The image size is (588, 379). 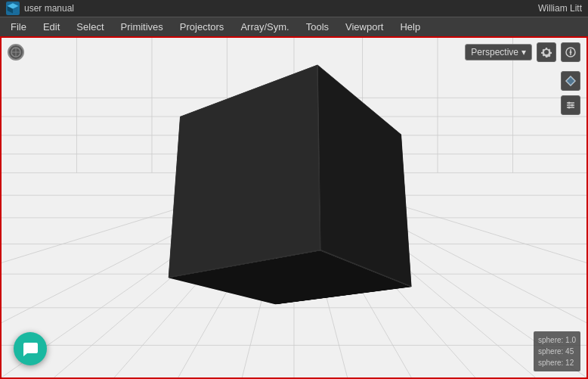 What do you see at coordinates (51, 27) in the screenshot?
I see `menu-edit: Edit` at bounding box center [51, 27].